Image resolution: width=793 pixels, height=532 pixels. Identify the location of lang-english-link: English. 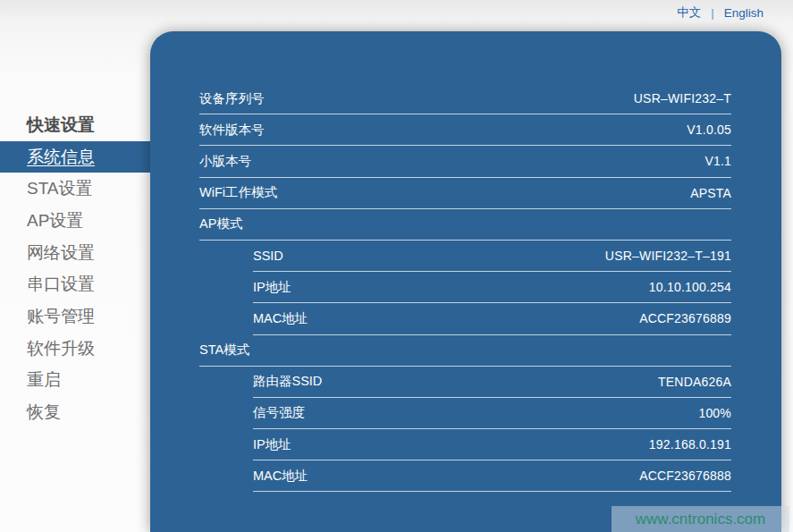
(744, 13).